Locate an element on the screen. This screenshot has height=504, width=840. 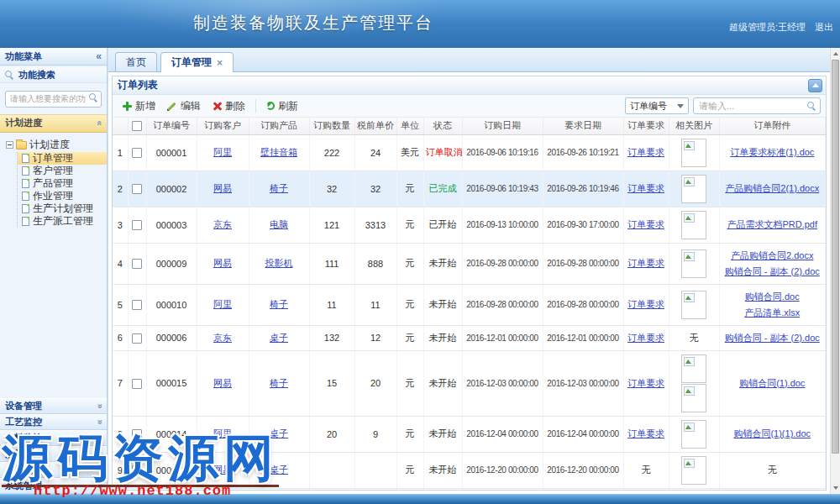
column-header: 订购产品 is located at coordinates (279, 126).